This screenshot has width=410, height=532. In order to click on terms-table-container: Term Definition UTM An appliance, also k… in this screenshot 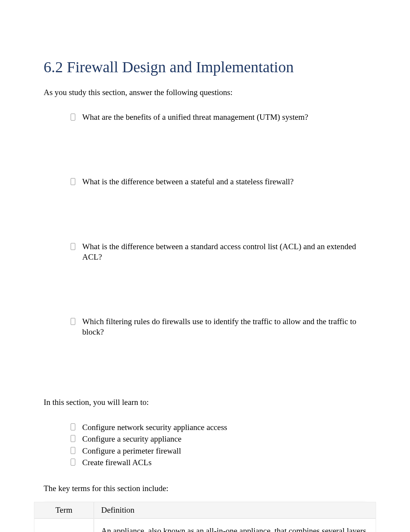, I will do `click(205, 517)`.